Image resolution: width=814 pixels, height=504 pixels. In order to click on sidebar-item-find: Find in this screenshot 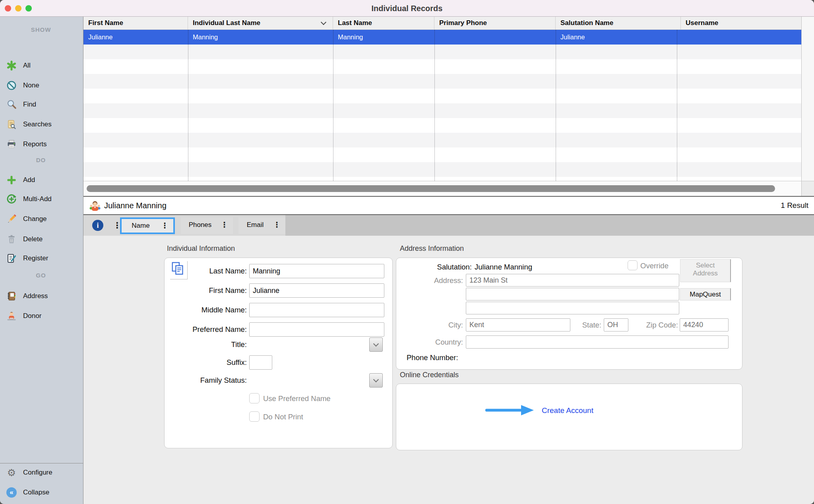, I will do `click(41, 105)`.